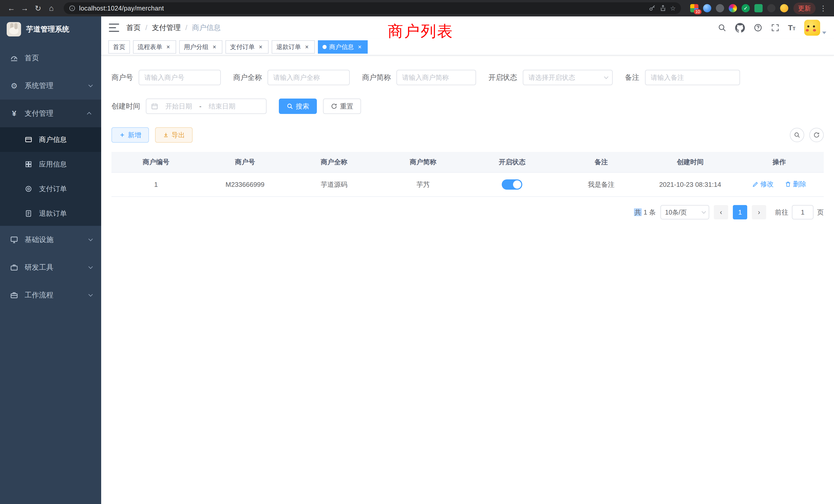 The width and height of the screenshot is (834, 504). I want to click on tab-user-group: 用户分组 ×, so click(201, 47).